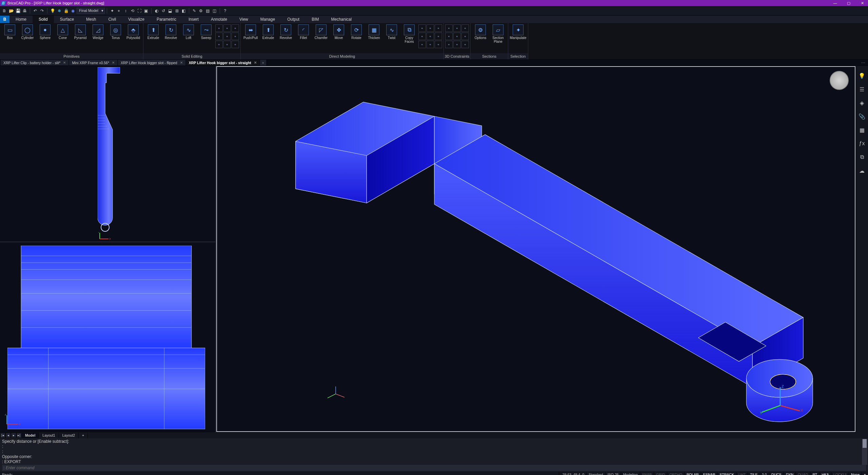  I want to click on tabs-overflow-icon: ⋯, so click(864, 63).